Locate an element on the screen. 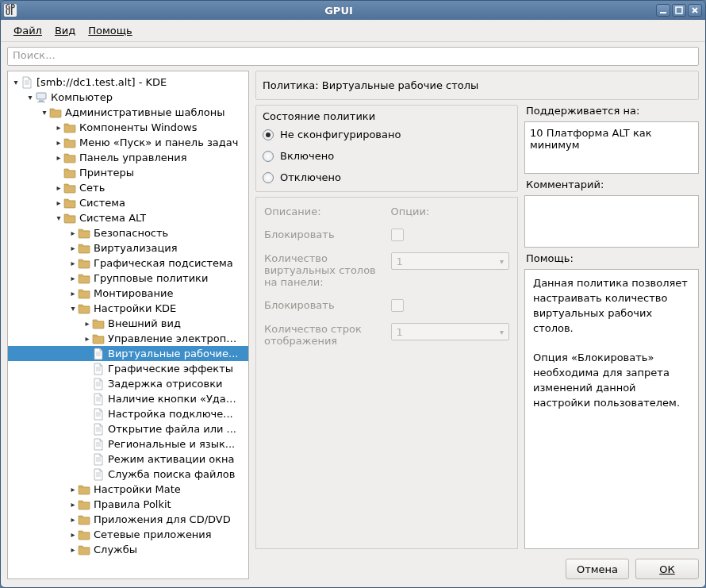 Image resolution: width=706 pixels, height=588 pixels. tree-item: Режим активации окна is located at coordinates (129, 459).